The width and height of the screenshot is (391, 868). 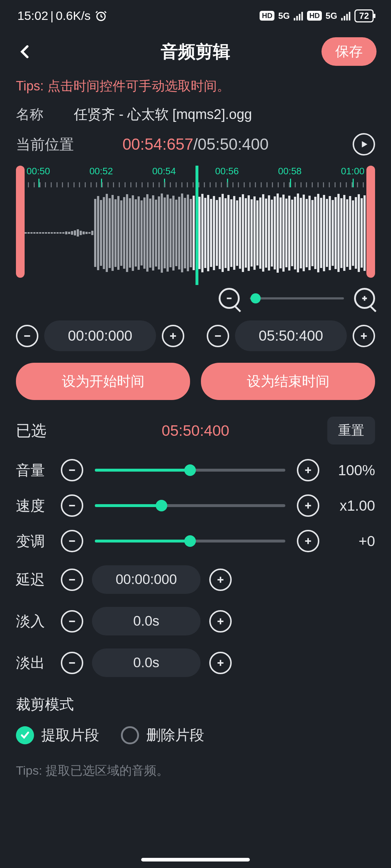 What do you see at coordinates (364, 144) in the screenshot?
I see `play-button` at bounding box center [364, 144].